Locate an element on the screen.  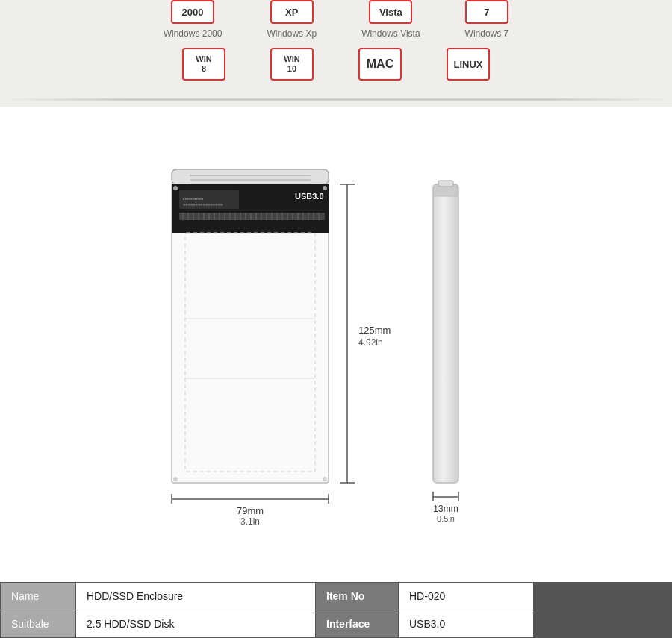
os-box-winxp: XP is located at coordinates (292, 12).